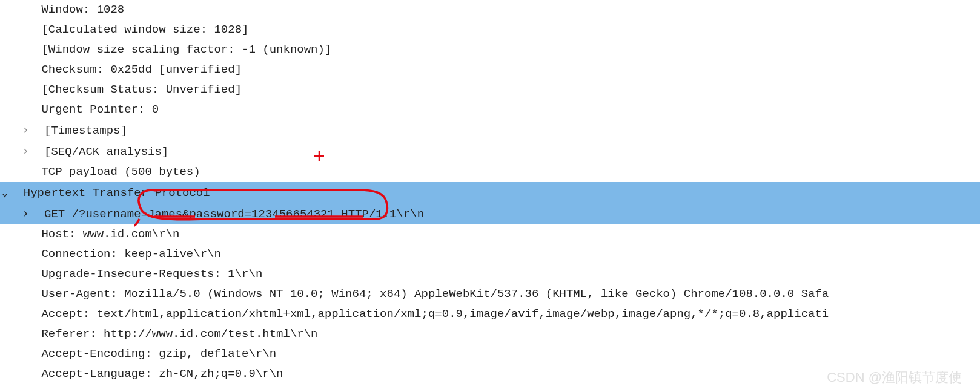 The image size is (980, 392). I want to click on field-checksum-status: [Checksum Status: Unverified], so click(490, 90).